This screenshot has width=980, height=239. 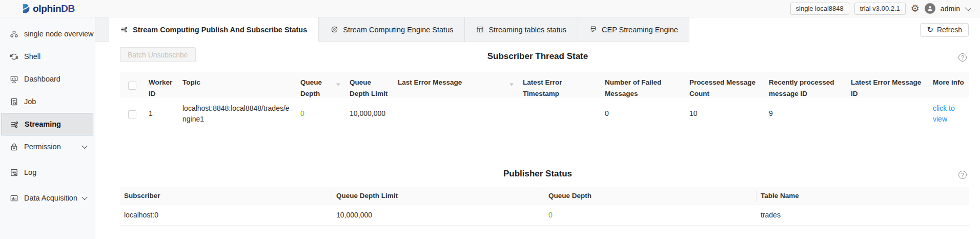 What do you see at coordinates (538, 56) in the screenshot?
I see `subscriber-thread-state-title: Subscriber Thread State` at bounding box center [538, 56].